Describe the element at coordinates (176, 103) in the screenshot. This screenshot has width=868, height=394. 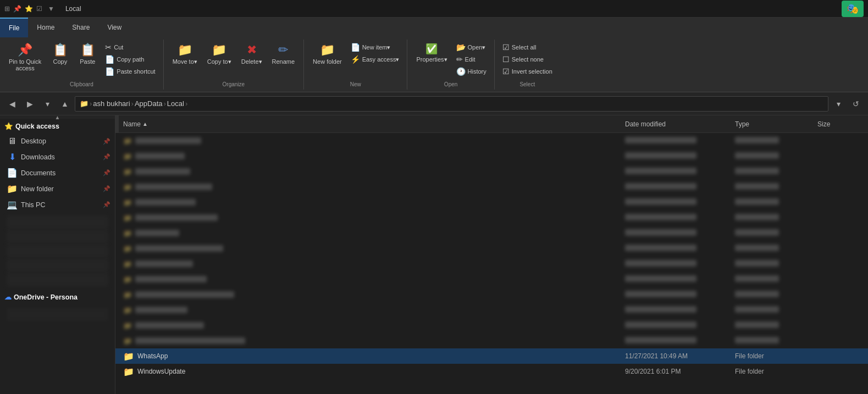
I see `path-segment-3: Local` at that location.